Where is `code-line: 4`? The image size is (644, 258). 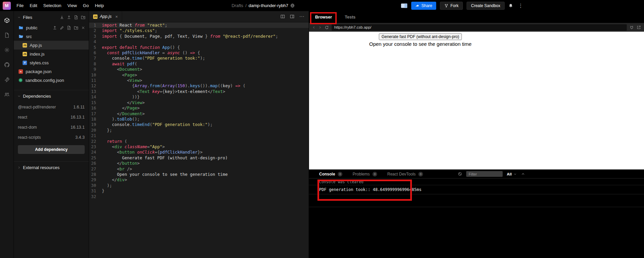 code-line: 4 is located at coordinates (199, 42).